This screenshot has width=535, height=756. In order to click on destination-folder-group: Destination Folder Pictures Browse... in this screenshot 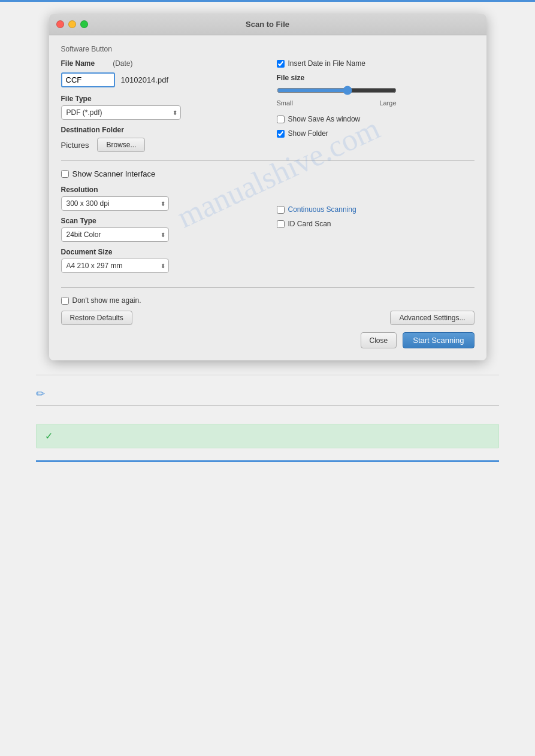, I will do `click(160, 139)`.